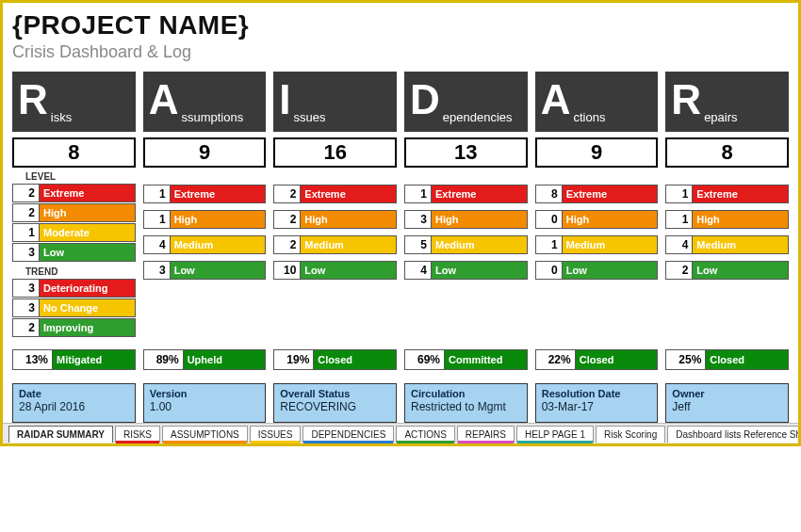 This screenshot has width=801, height=532. What do you see at coordinates (335, 407) in the screenshot?
I see `info-value: RECOVERING` at bounding box center [335, 407].